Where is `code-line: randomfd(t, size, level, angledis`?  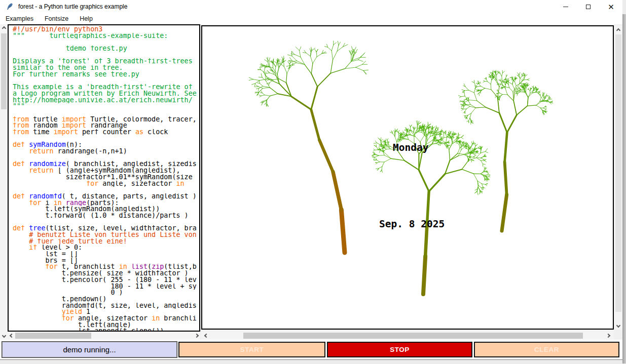
code-line: randomfd(t, size, level, angledis is located at coordinates (106, 306).